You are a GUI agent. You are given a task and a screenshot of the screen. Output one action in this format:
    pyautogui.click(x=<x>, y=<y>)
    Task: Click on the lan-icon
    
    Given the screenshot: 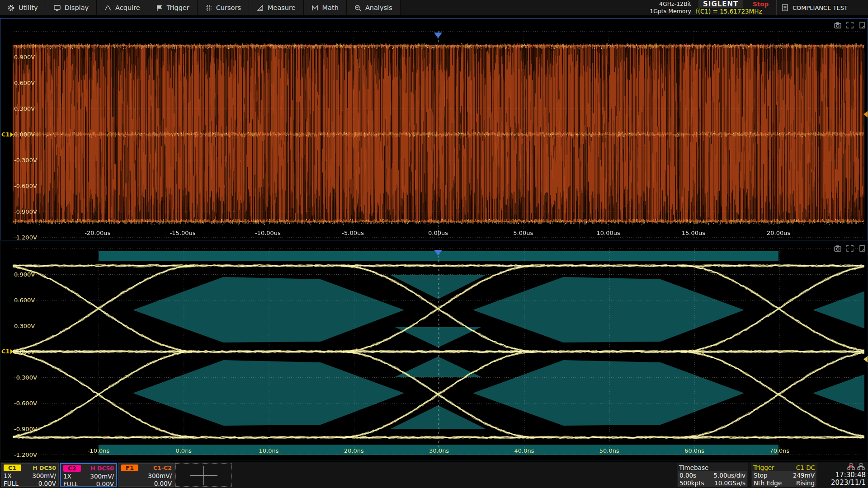 What is the action you would take?
    pyautogui.click(x=861, y=466)
    